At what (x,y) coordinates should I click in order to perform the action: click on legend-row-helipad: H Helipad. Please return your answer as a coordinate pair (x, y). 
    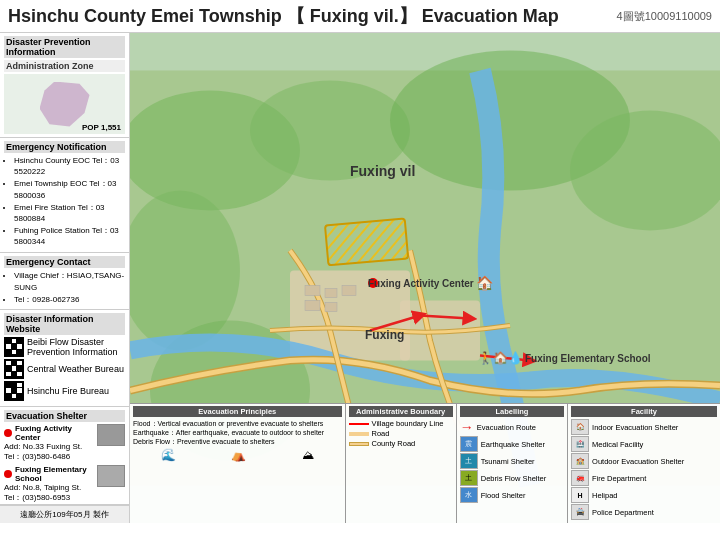
    Looking at the image, I should click on (644, 495).